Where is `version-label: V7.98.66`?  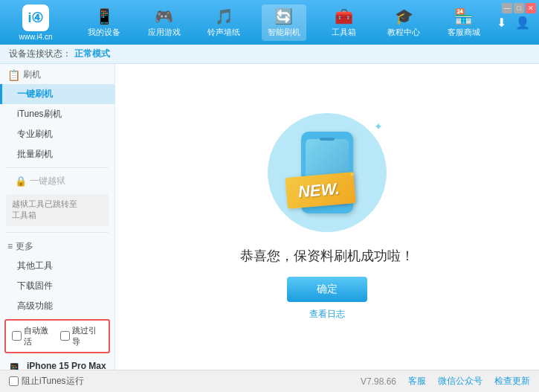 version-label: V7.98.66 is located at coordinates (378, 382).